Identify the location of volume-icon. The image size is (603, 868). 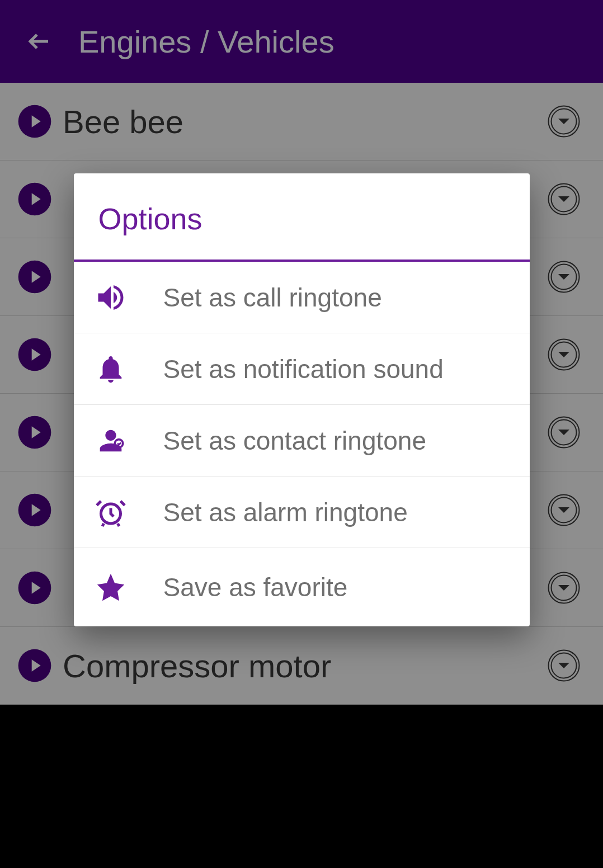
(111, 298).